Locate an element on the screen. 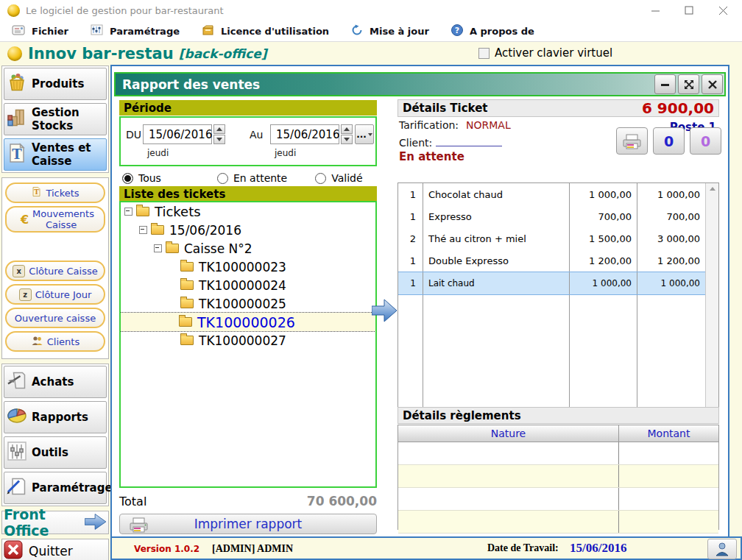 Image resolution: width=742 pixels, height=560 pixels. tools-sliders-icon is located at coordinates (17, 453).